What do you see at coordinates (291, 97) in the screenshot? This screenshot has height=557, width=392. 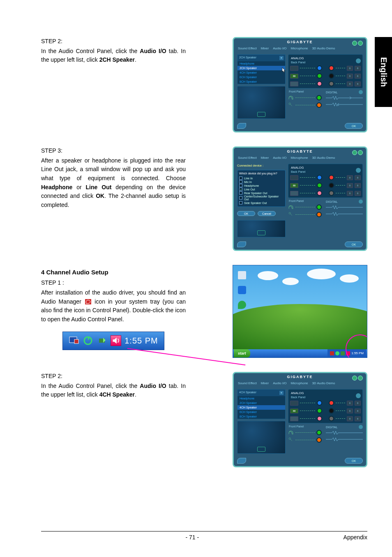 I see `headphone-icon` at bounding box center [291, 97].